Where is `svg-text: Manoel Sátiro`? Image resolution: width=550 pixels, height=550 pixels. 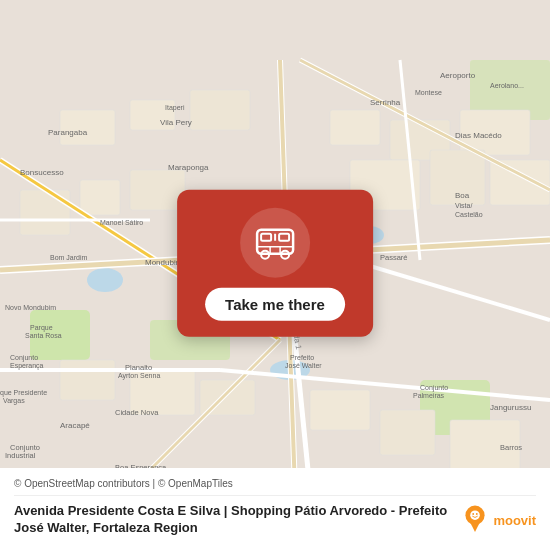
svg-text: Manoel Sátiro is located at coordinates (122, 222).